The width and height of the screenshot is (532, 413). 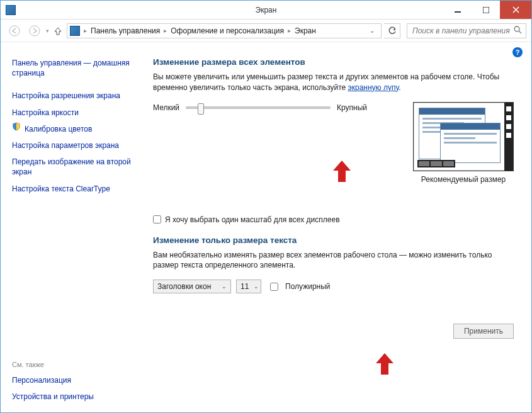 I want to click on minimize-button, so click(x=457, y=10).